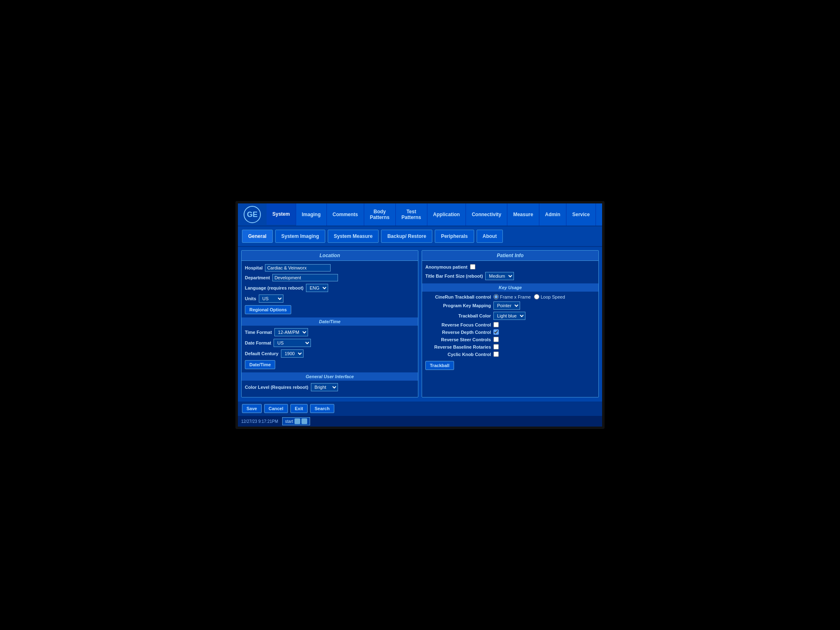 This screenshot has height=630, width=840. I want to click on main-content: Location Hospital Department Language (r…, so click(420, 324).